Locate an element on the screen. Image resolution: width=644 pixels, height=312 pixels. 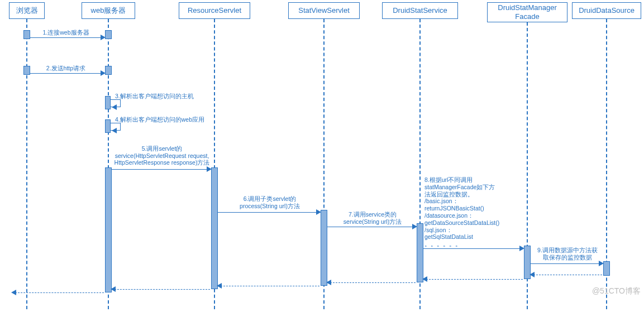
participant-label: web服务器 is located at coordinates (108, 11).